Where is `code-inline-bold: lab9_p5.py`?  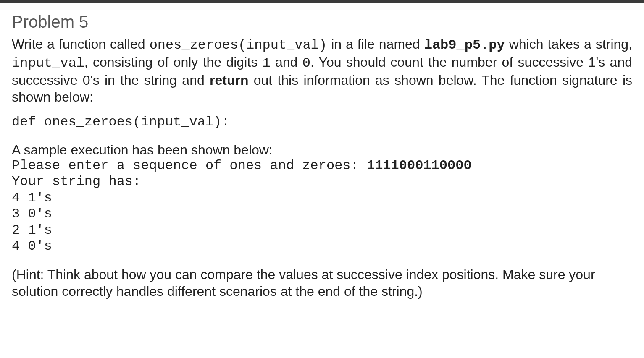
code-inline-bold: lab9_p5.py is located at coordinates (465, 45).